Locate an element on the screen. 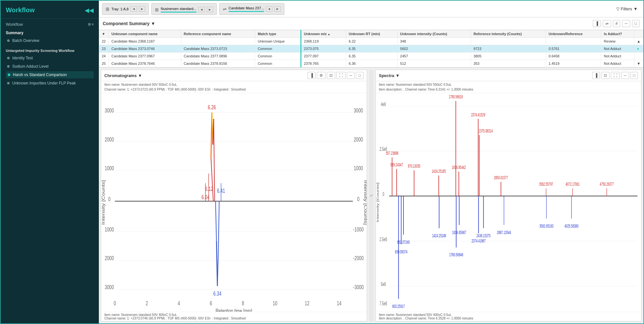 This screenshot has height=324, width=644. tray-nav-fwd: ► is located at coordinates (142, 9).